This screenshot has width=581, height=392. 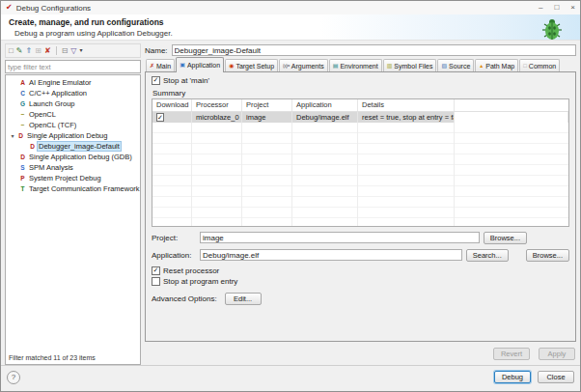 I want to click on stop-at-main-checkbox: ✓, so click(x=156, y=81).